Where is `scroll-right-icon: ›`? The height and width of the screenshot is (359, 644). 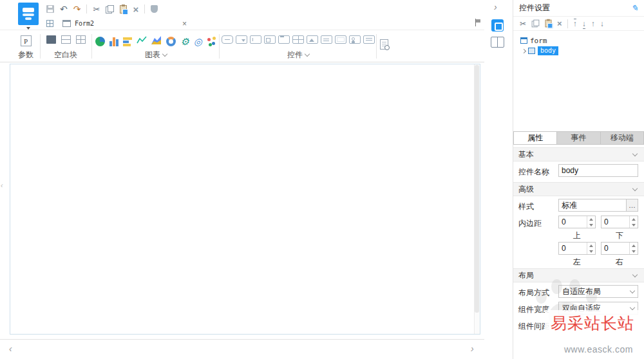
scroll-right-icon: › is located at coordinates (473, 349).